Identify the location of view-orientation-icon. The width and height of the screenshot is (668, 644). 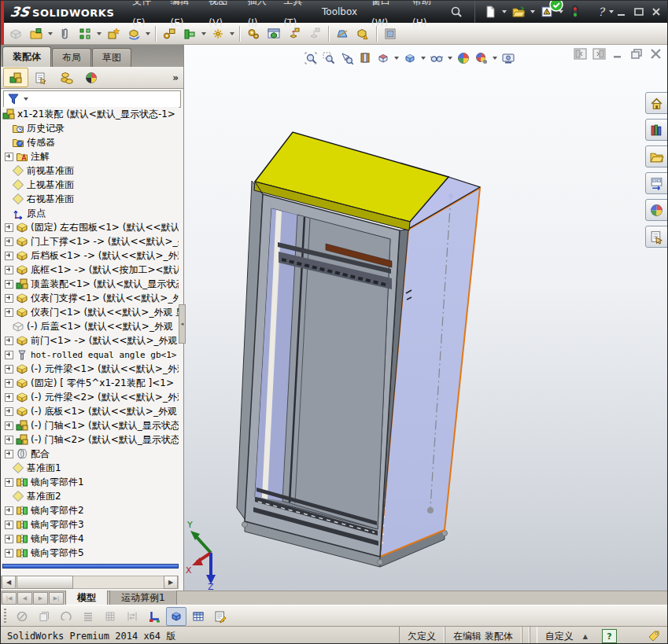
(383, 58).